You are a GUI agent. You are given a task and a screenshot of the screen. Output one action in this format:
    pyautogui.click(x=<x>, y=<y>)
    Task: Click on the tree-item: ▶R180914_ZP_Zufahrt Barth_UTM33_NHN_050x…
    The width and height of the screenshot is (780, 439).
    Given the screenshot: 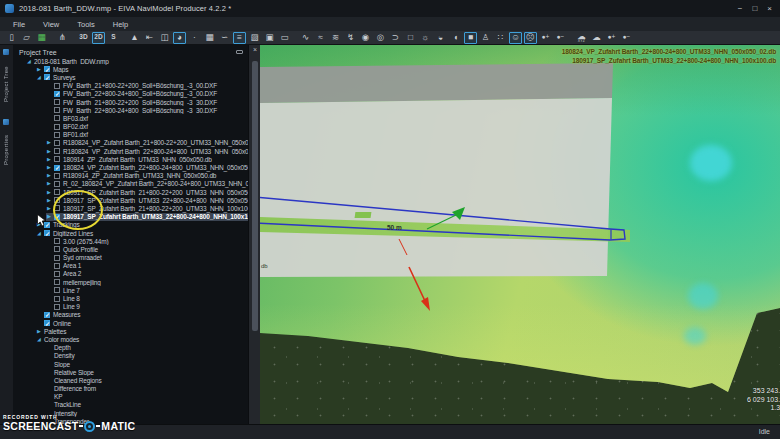 What is the action you would take?
    pyautogui.click(x=130, y=176)
    